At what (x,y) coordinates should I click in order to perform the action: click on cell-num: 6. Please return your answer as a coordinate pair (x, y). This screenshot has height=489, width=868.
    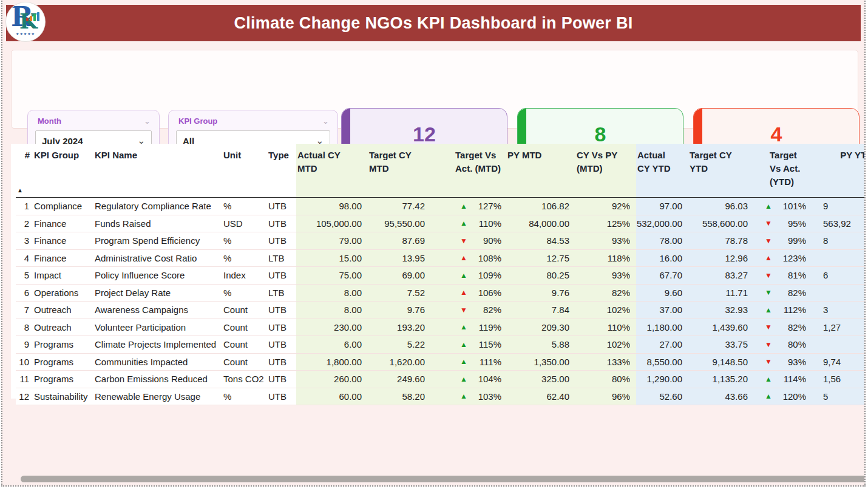
    Looking at the image, I should click on (24, 293).